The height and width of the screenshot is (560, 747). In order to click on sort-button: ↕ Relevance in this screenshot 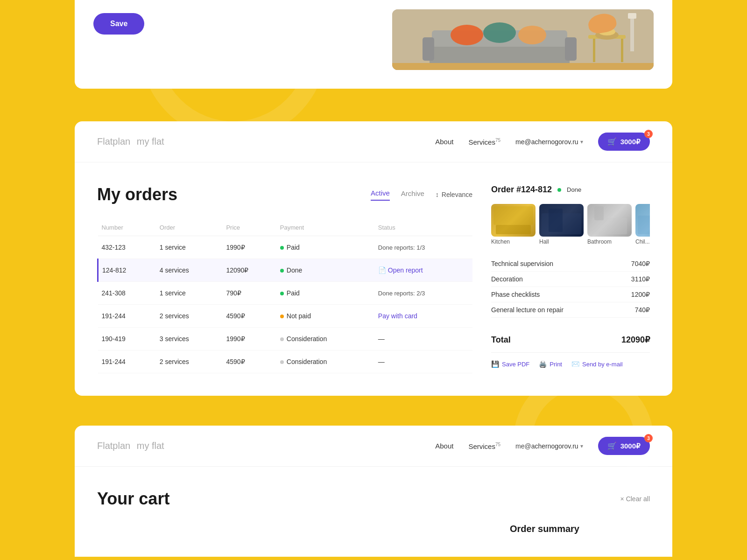, I will do `click(454, 195)`.